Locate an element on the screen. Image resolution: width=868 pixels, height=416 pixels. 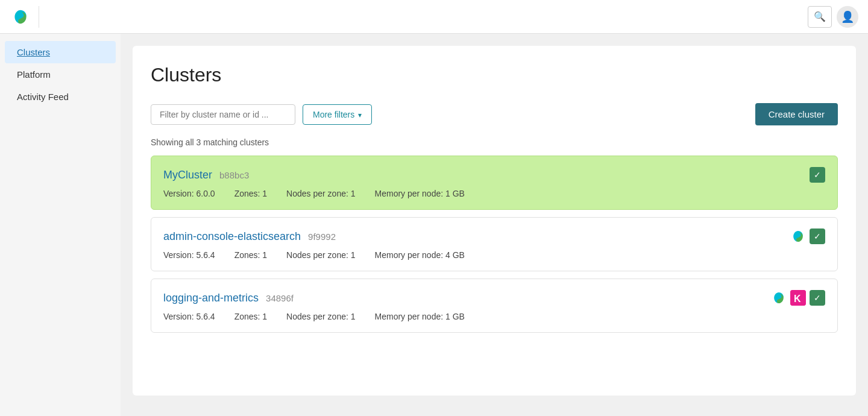
cluster-name: MyCluster is located at coordinates (188, 175).